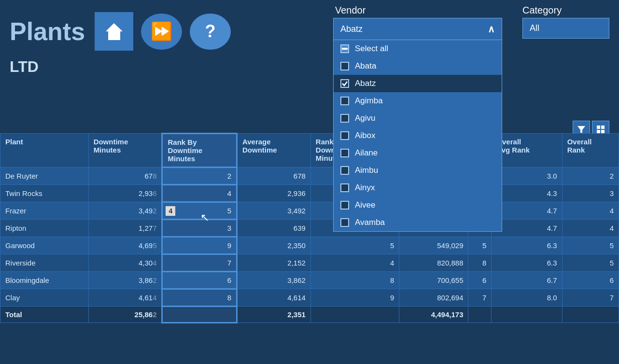 The image size is (619, 364). What do you see at coordinates (273, 211) in the screenshot?
I see `cell-avg-downtime: 3,492` at bounding box center [273, 211].